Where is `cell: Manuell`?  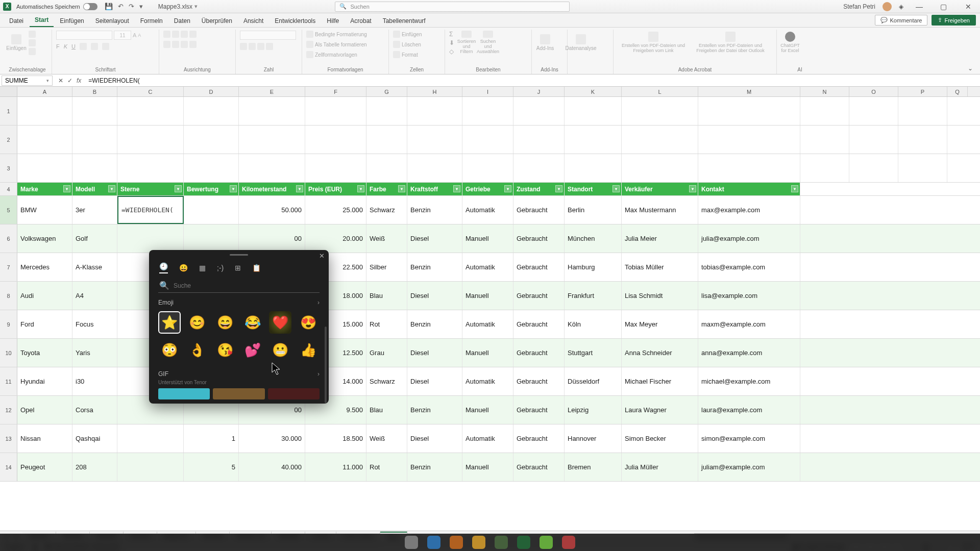 cell: Manuell is located at coordinates (488, 410).